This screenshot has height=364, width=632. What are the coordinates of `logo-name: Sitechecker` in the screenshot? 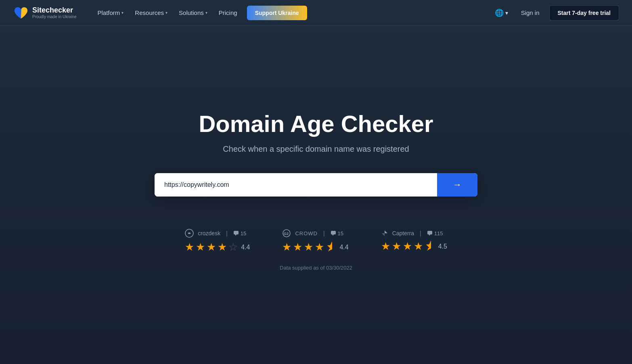 It's located at (54, 10).